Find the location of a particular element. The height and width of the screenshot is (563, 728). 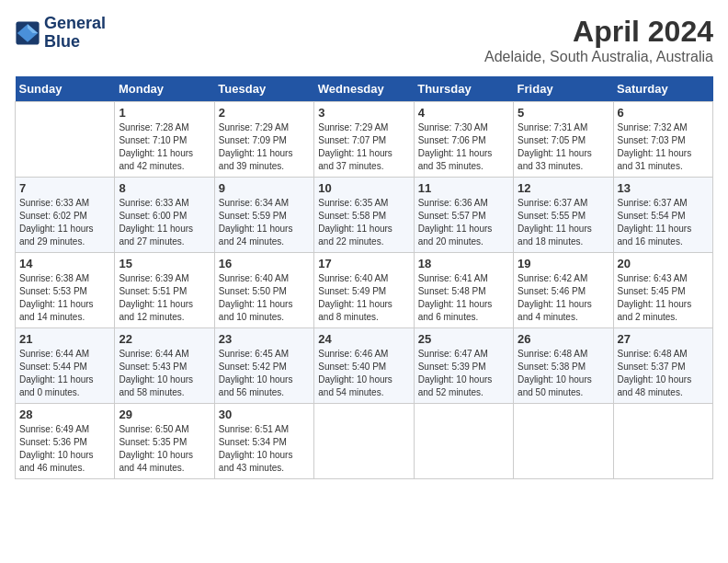

day-number: 16 is located at coordinates (265, 263).